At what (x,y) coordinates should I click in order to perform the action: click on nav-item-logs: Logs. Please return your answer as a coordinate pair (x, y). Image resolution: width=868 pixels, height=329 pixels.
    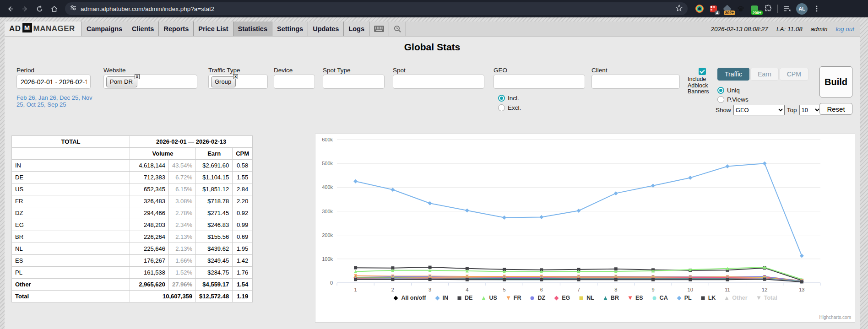
    Looking at the image, I should click on (356, 29).